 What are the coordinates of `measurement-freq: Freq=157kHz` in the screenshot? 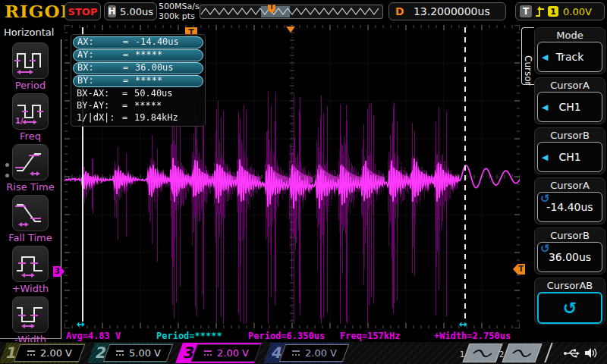 It's located at (370, 336).